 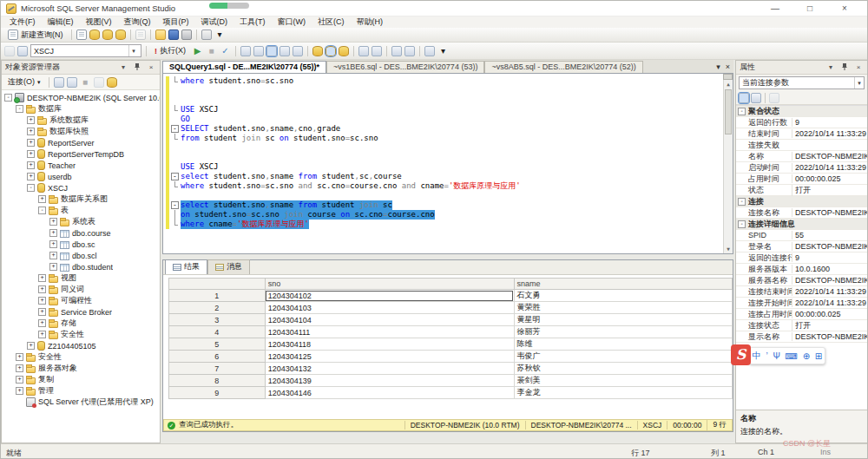 What do you see at coordinates (331, 51) in the screenshot?
I see `results-to-grid-icon` at bounding box center [331, 51].